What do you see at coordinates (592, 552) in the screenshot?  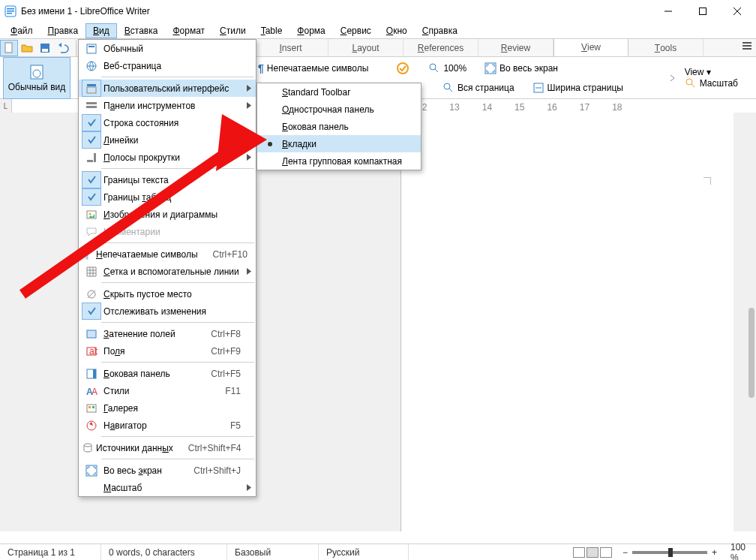 I see `view-mode-icons` at bounding box center [592, 552].